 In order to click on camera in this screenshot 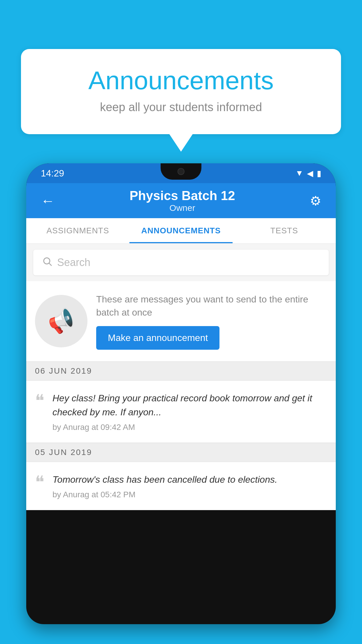, I will do `click(181, 172)`.